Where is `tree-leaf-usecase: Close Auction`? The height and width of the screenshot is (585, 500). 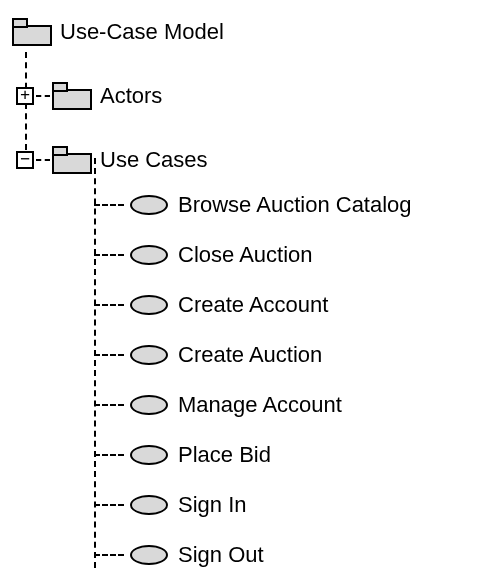 tree-leaf-usecase: Close Auction is located at coordinates (250, 255).